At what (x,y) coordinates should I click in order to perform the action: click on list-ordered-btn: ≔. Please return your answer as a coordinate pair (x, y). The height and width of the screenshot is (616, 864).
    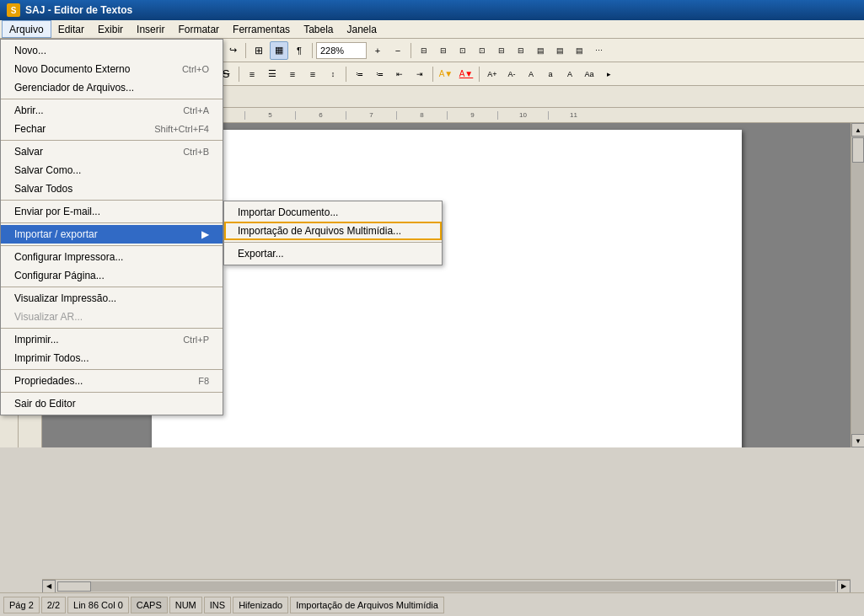
    Looking at the image, I should click on (379, 74).